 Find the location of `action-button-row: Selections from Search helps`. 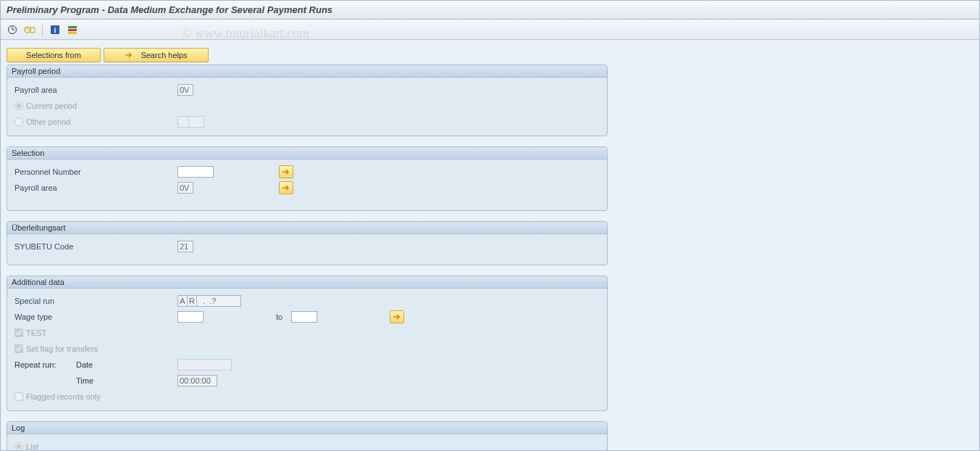

action-button-row: Selections from Search helps is located at coordinates (490, 55).